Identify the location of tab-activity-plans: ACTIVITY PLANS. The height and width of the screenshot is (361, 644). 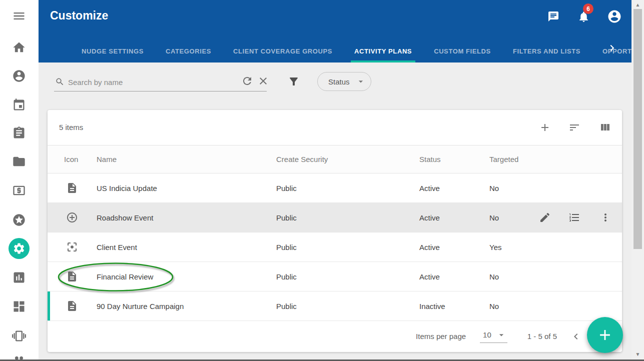
(383, 51).